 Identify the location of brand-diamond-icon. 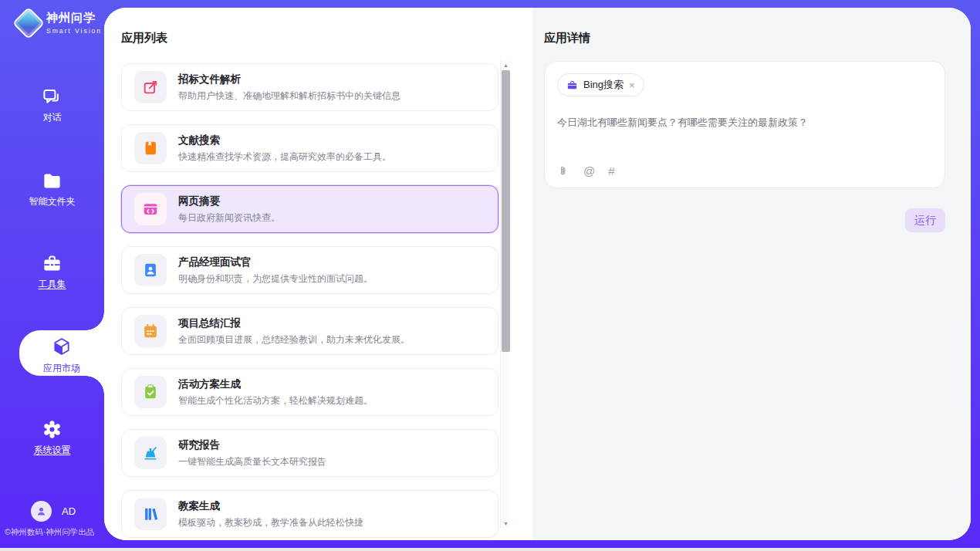
(29, 22).